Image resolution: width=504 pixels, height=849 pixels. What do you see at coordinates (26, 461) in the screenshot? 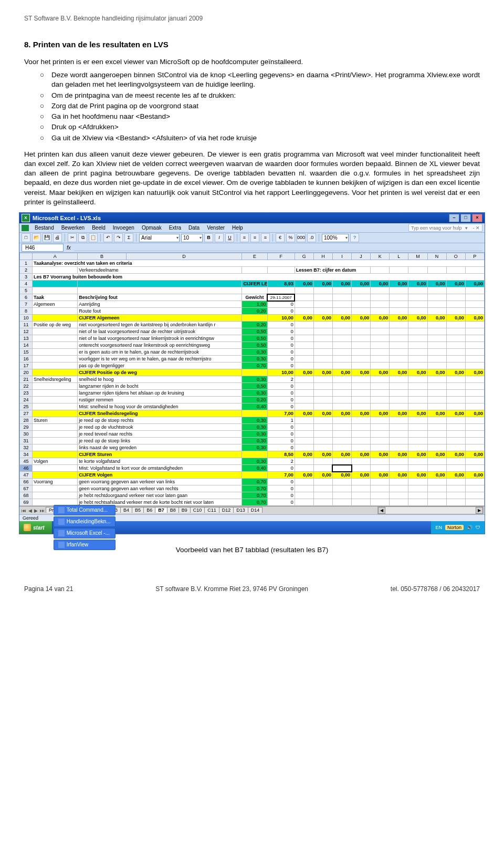
I see `row-header: 45` at bounding box center [26, 461].